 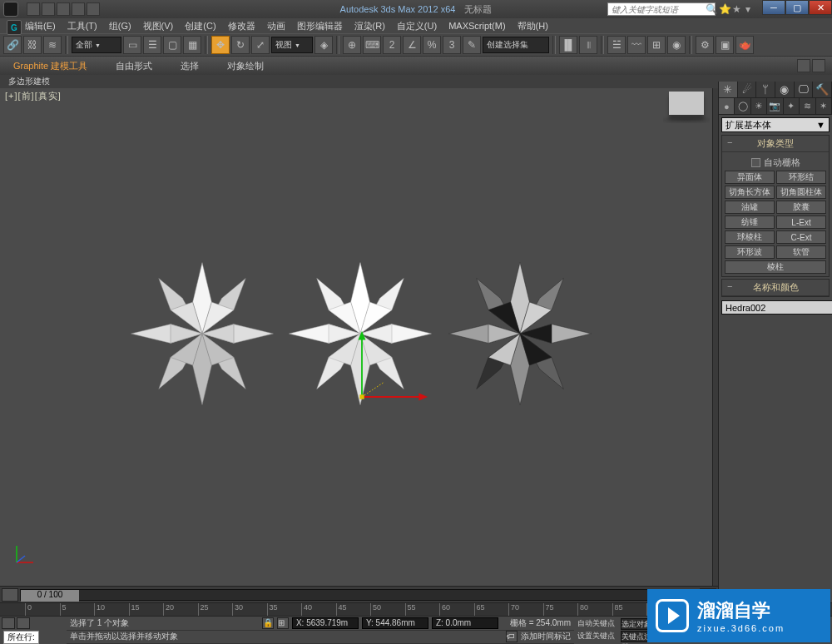 I want to click on signin-icon: ⭐, so click(x=725, y=9).